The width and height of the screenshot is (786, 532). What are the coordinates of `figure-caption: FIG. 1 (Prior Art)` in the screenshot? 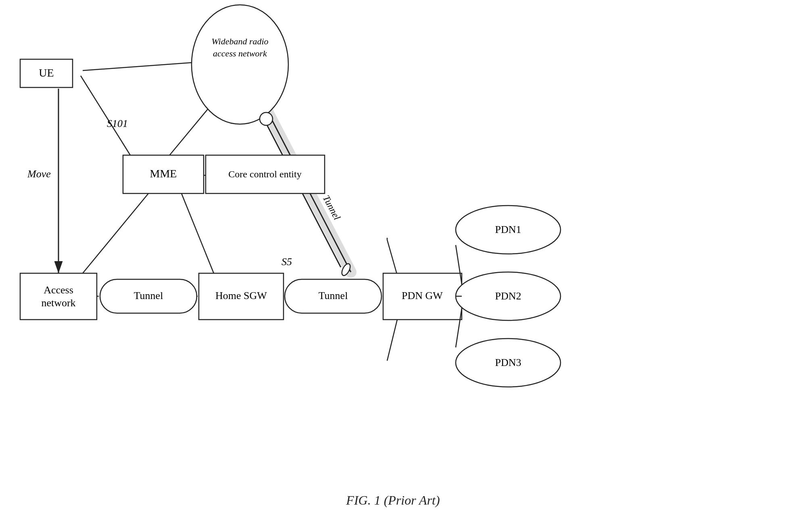 It's located at (393, 501).